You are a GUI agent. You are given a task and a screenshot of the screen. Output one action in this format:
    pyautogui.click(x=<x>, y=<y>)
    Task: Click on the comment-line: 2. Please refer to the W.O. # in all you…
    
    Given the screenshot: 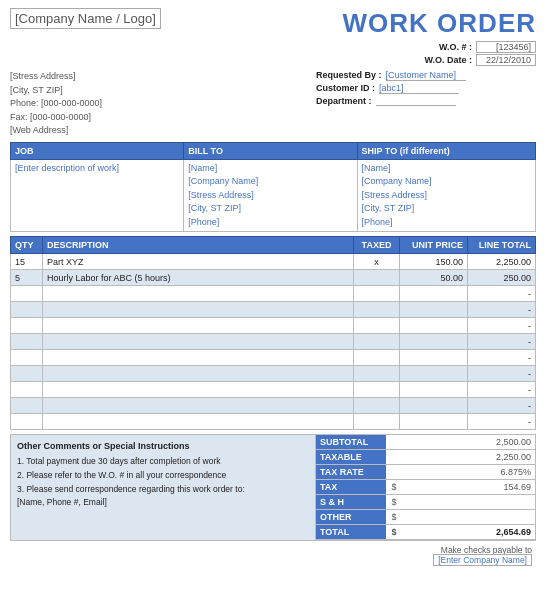 What is the action you would take?
    pyautogui.click(x=163, y=476)
    